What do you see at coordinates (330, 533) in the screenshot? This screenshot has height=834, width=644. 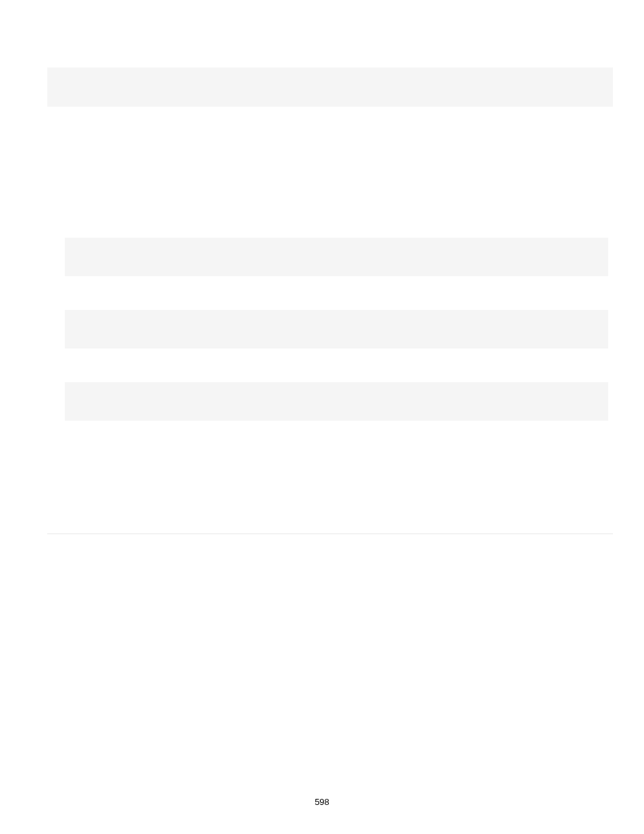 I see `horizontal-divider` at bounding box center [330, 533].